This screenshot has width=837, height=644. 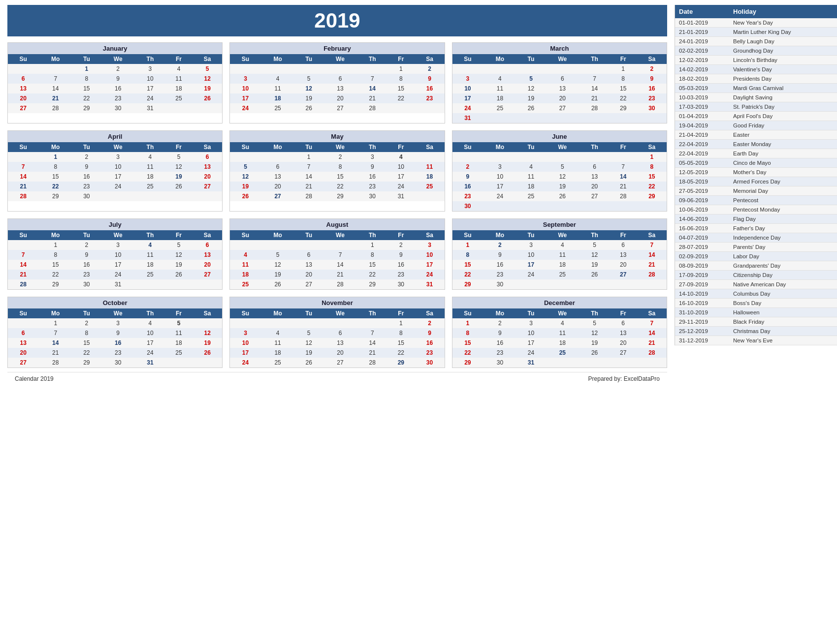 What do you see at coordinates (278, 79) in the screenshot?
I see `calendar-day: 4` at bounding box center [278, 79].